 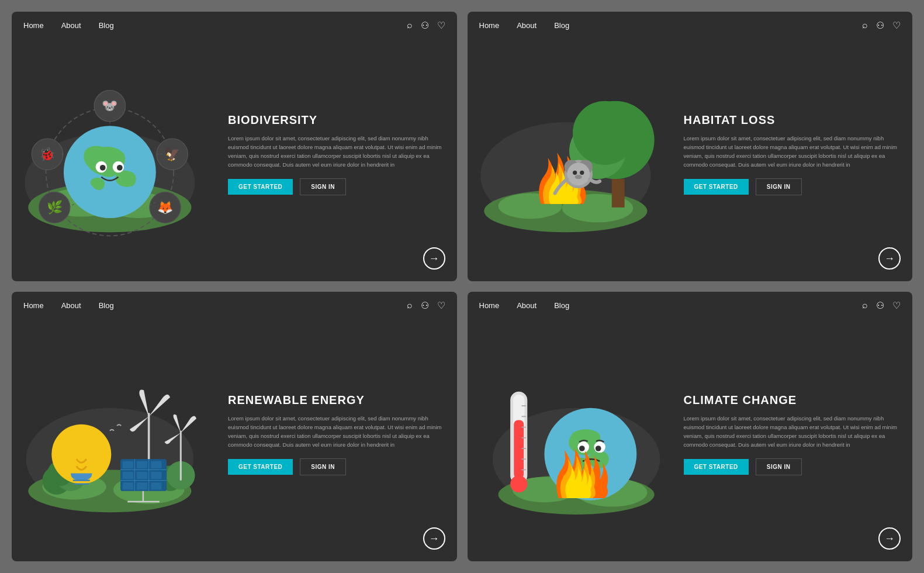 What do you see at coordinates (106, 26) in the screenshot?
I see `nav-blog-1: Blog` at bounding box center [106, 26].